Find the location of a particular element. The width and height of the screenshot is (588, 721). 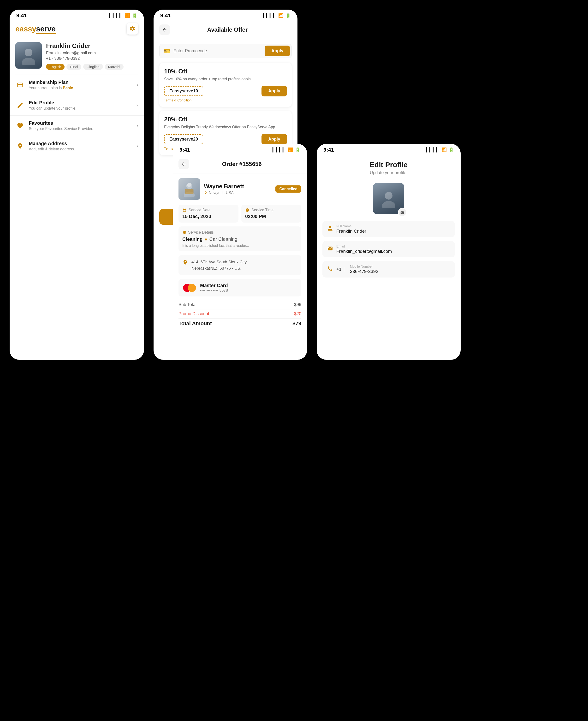

chevron-right-icon: › is located at coordinates (138, 85).